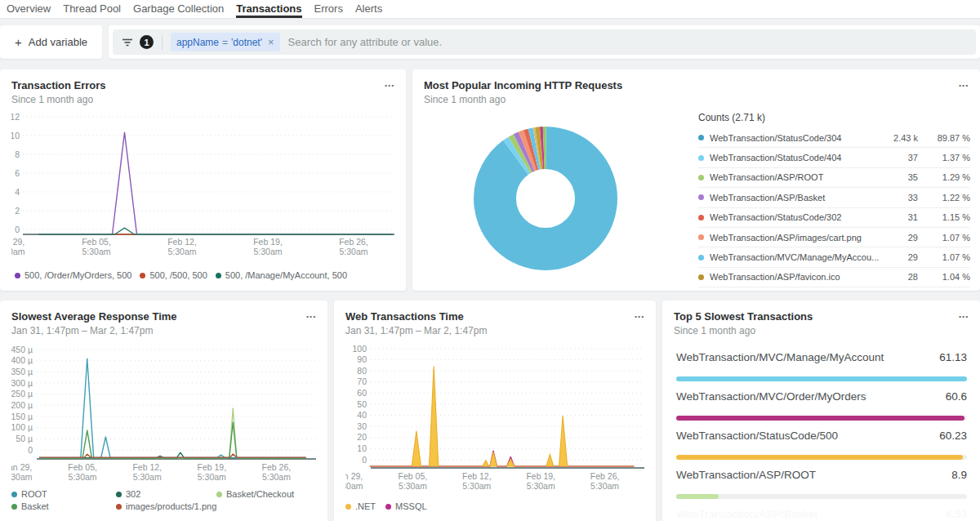 Image resolution: width=980 pixels, height=521 pixels. Describe the element at coordinates (225, 42) in the screenshot. I see `filter-chip: appName = 'dotnet' ×` at that location.